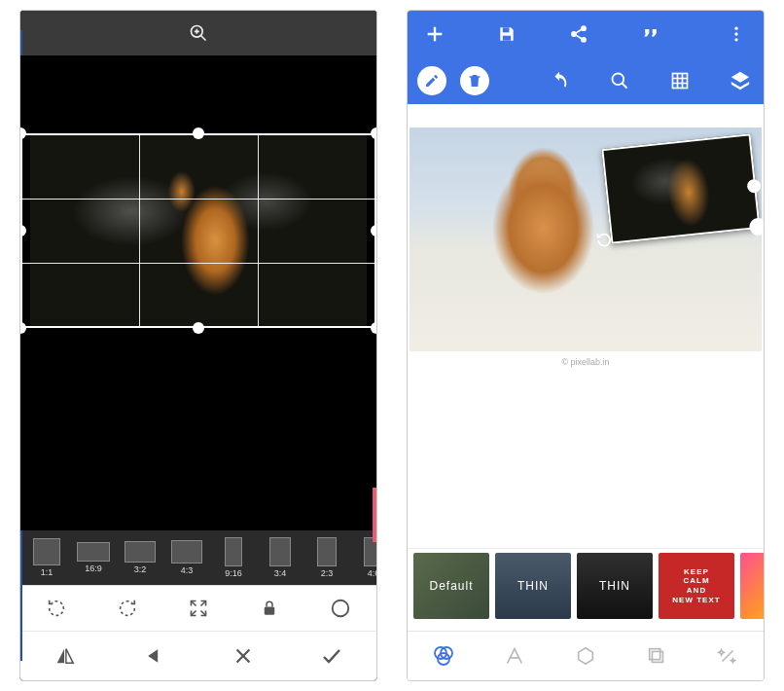  I want to click on nav-styles-icon, so click(444, 656).